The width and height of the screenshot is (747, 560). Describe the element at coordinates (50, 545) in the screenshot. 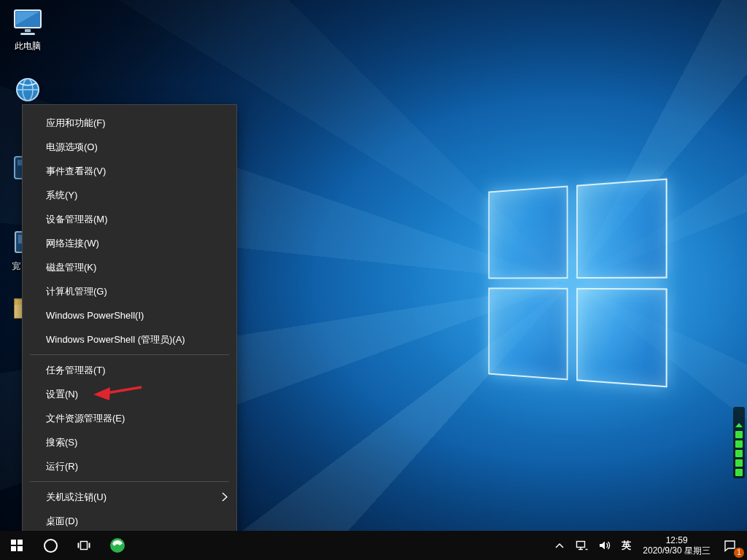

I see `search-button` at that location.